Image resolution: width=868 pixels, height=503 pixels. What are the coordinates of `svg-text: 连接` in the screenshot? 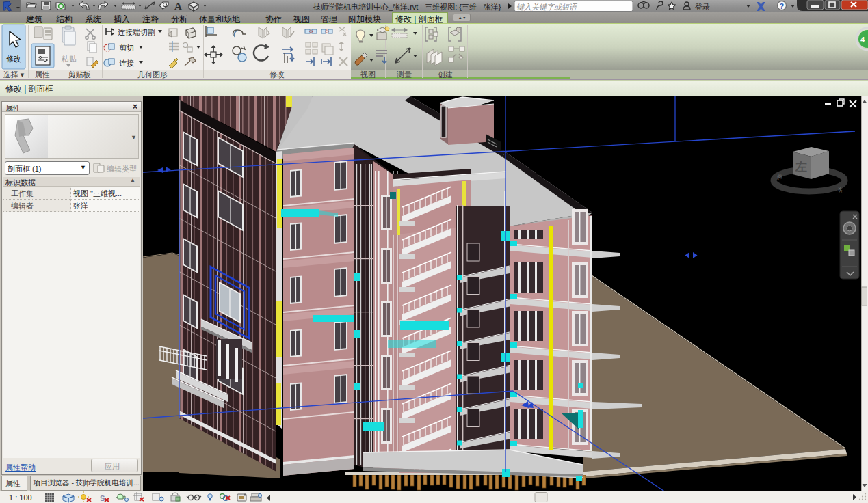 It's located at (127, 63).